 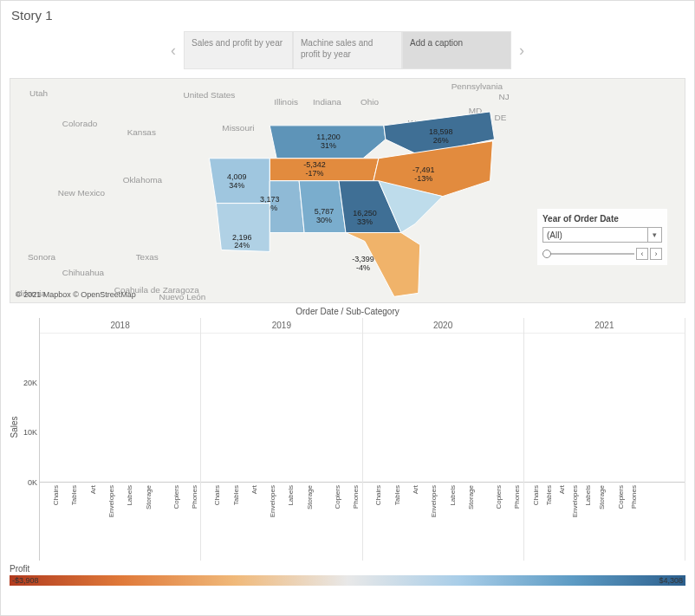 What do you see at coordinates (504, 97) in the screenshot?
I see `svg-text: NJ` at bounding box center [504, 97].